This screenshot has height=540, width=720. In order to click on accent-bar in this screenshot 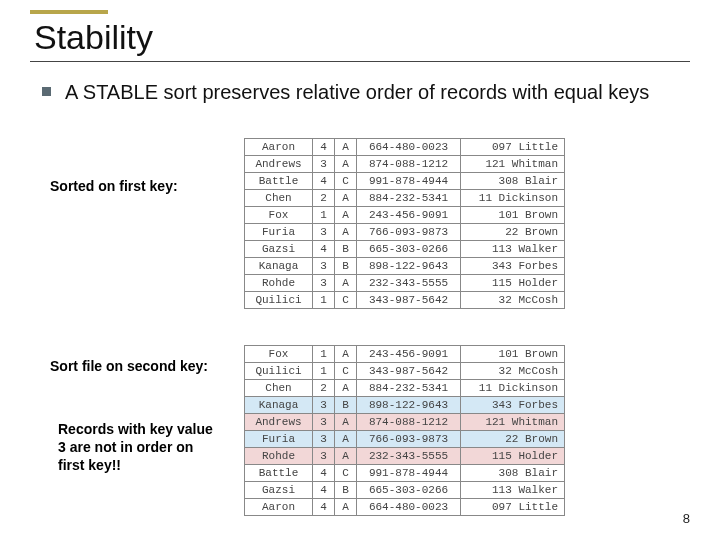, I will do `click(69, 12)`.